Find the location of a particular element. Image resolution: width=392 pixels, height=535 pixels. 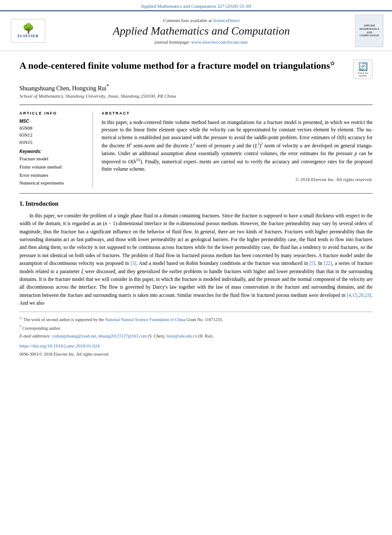

top-journal-link: Applied Mathematics and Computation 327 … is located at coordinates (196, 5).